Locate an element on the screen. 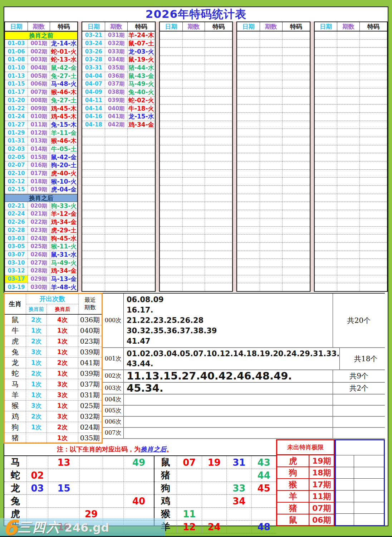 The height and width of the screenshot is (537, 392). recent-period: 036期 is located at coordinates (90, 320).